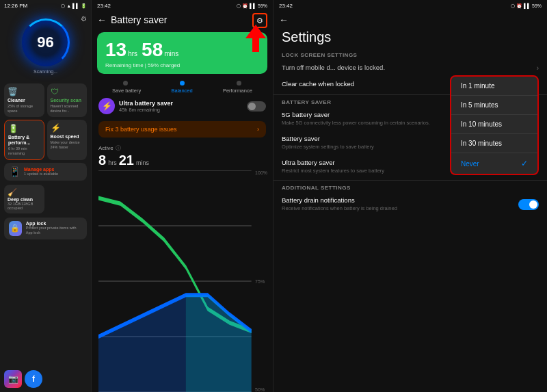 This screenshot has width=547, height=392. What do you see at coordinates (400, 204) in the screenshot?
I see `battery-drain-info: Battery drain notifications Receive noti…` at bounding box center [400, 204].